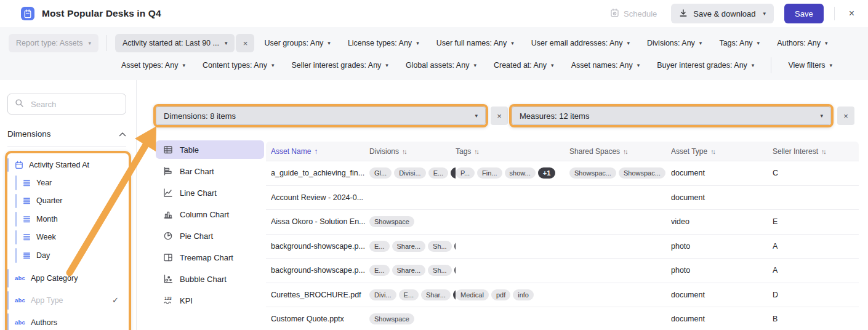 This screenshot has width=868, height=330. Describe the element at coordinates (675, 43) in the screenshot. I see `filter-divisions: Divisions: Any▾` at that location.